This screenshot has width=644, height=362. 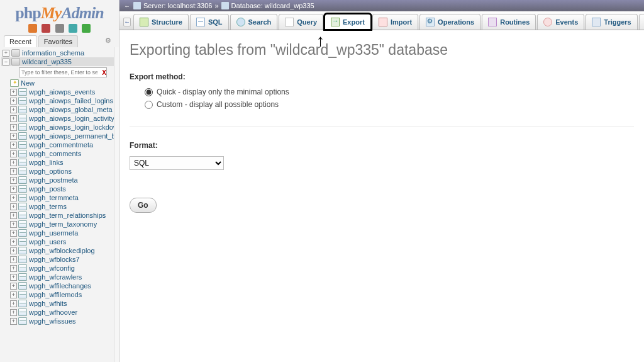 What do you see at coordinates (104, 73) in the screenshot?
I see `filter-clear-icon: X` at bounding box center [104, 73].